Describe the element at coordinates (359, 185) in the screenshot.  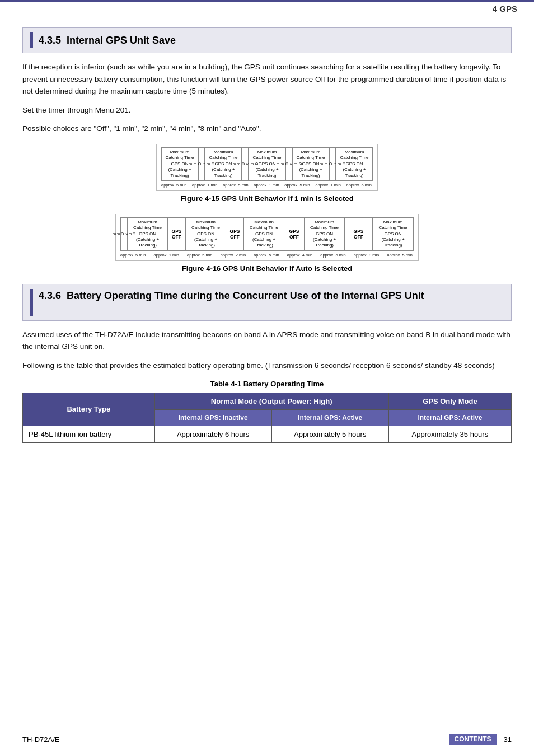
I see `fig15-time7: approx. 5 min.` at that location.